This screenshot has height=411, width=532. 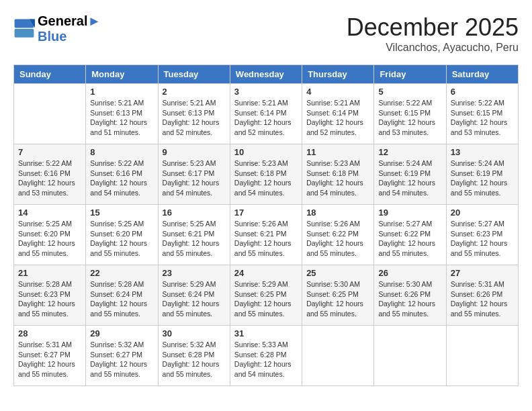 What do you see at coordinates (194, 273) in the screenshot?
I see `day-number: 23` at bounding box center [194, 273].